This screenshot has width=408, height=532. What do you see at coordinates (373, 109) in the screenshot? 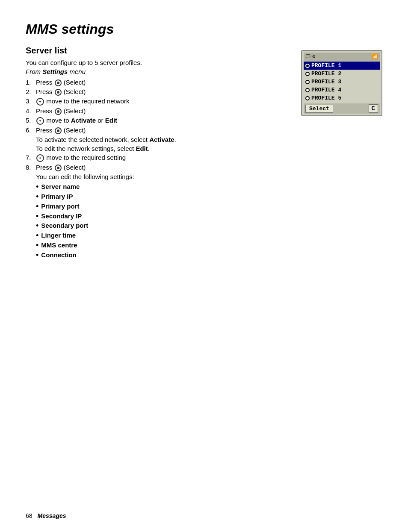
I see `c-button: C` at bounding box center [373, 109].